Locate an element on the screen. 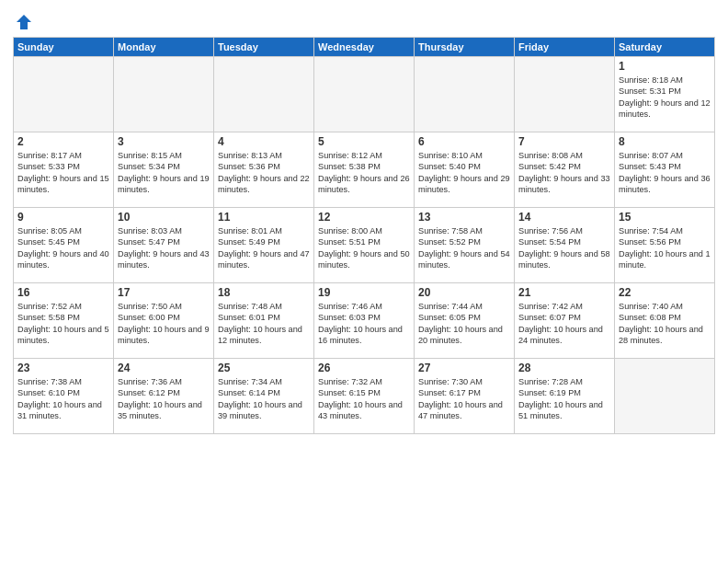 This screenshot has width=728, height=563. calendar-cell: 10Sunrise: 8:03 AM Sunset: 5:47 PM Dayli… is located at coordinates (164, 246).